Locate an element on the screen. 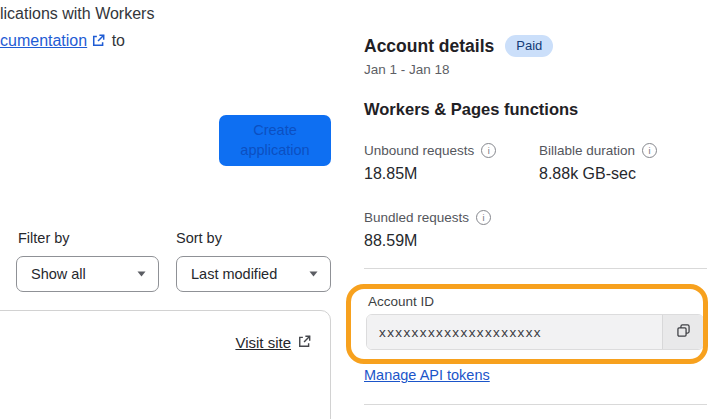 This screenshot has height=419, width=718. sort-dropdown-value: Last modified is located at coordinates (234, 274).